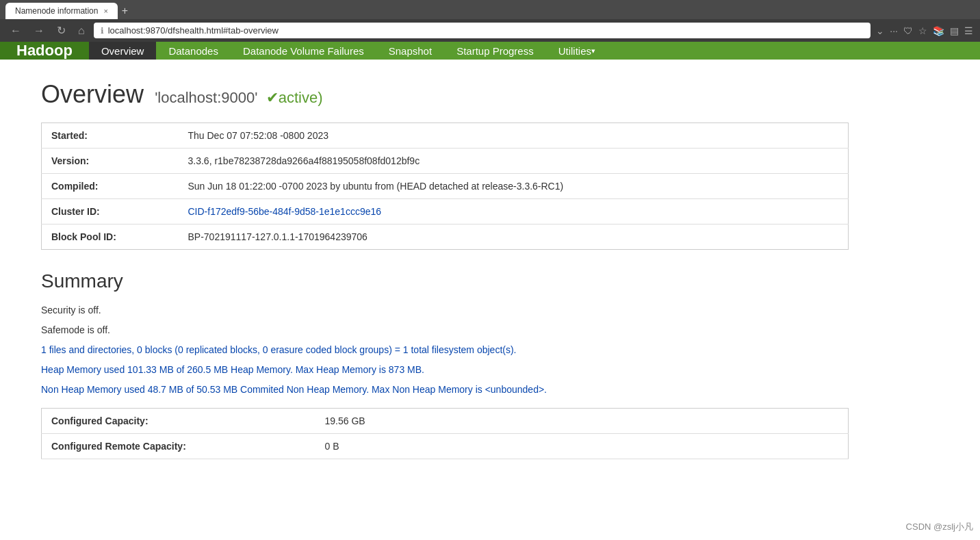 The height and width of the screenshot is (540, 980). Describe the element at coordinates (123, 51) in the screenshot. I see `nav-item-overview: Overview` at that location.